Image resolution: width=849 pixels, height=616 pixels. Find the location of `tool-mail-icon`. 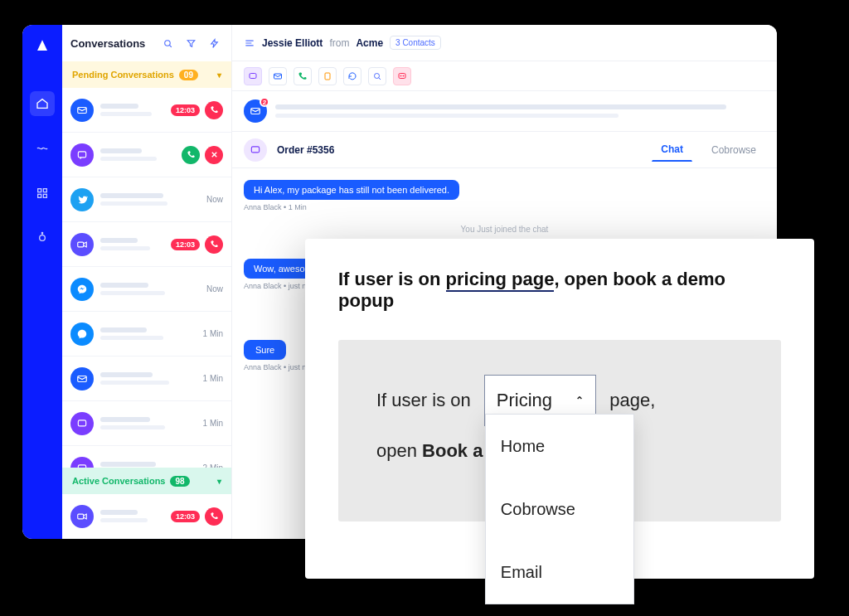

tool-mail-icon is located at coordinates (278, 76).